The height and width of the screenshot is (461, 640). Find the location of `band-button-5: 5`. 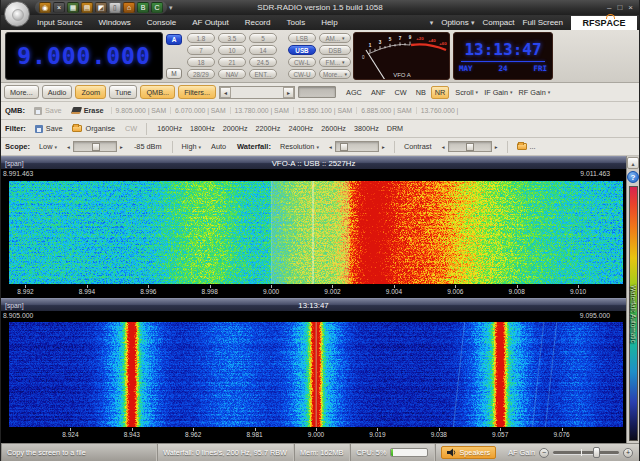

band-button-5: 5 is located at coordinates (263, 38).